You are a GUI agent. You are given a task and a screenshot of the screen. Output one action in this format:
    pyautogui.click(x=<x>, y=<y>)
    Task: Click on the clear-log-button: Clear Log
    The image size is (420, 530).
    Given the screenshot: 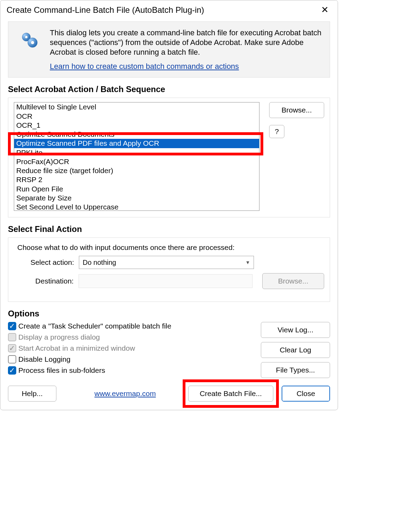 What is the action you would take?
    pyautogui.click(x=295, y=350)
    